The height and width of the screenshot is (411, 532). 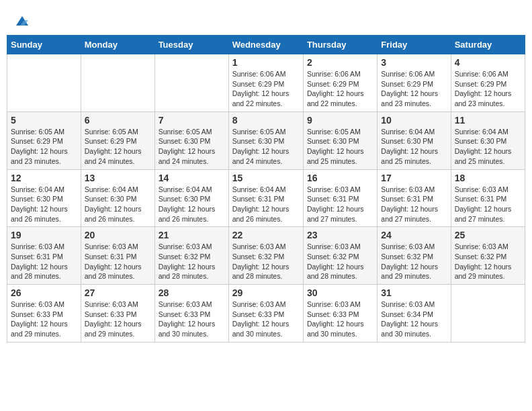 What do you see at coordinates (118, 256) in the screenshot?
I see `calendar-cell: 20Sunrise: 6:03 AM Sunset: 6:31 PM Dayli…` at bounding box center [118, 256].